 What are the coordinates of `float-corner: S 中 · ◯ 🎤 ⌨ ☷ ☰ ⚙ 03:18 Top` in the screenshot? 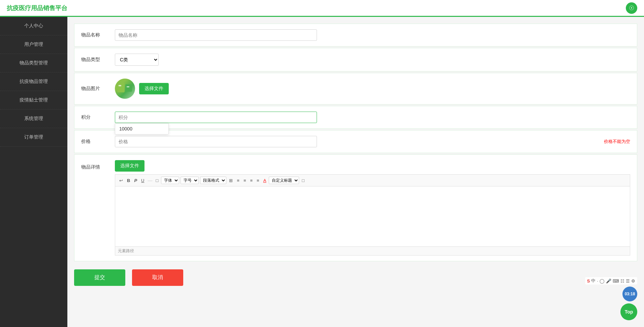 It's located at (611, 299).